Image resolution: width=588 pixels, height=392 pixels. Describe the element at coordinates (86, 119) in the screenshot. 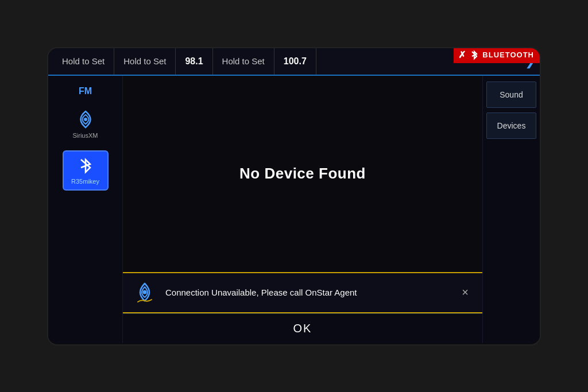

I see `siriusxm-icon` at that location.